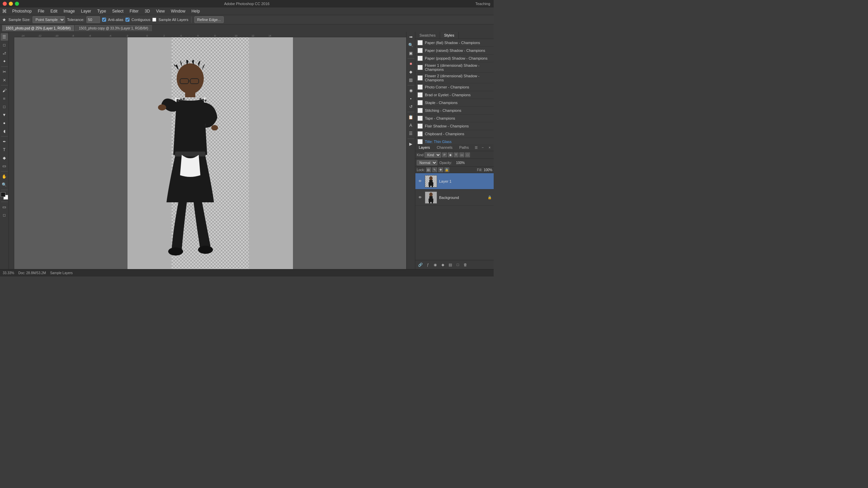 This screenshot has width=868, height=488. Describe the element at coordinates (454, 126) in the screenshot. I see `style-item-10: Flair Shadow - Champions` at that location.